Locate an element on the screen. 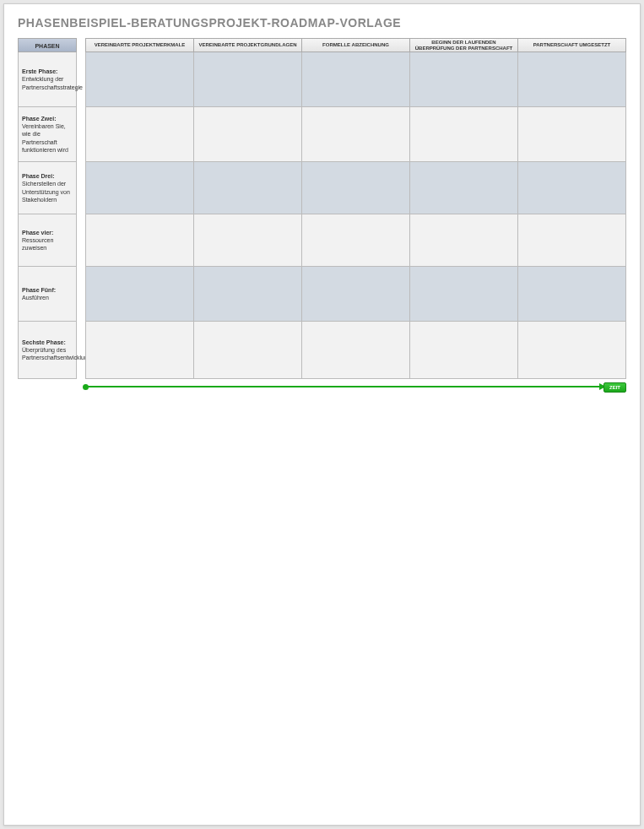 This screenshot has height=829, width=644. phase-cell: Phase vier: Ressourcen zuweisen is located at coordinates (47, 241).